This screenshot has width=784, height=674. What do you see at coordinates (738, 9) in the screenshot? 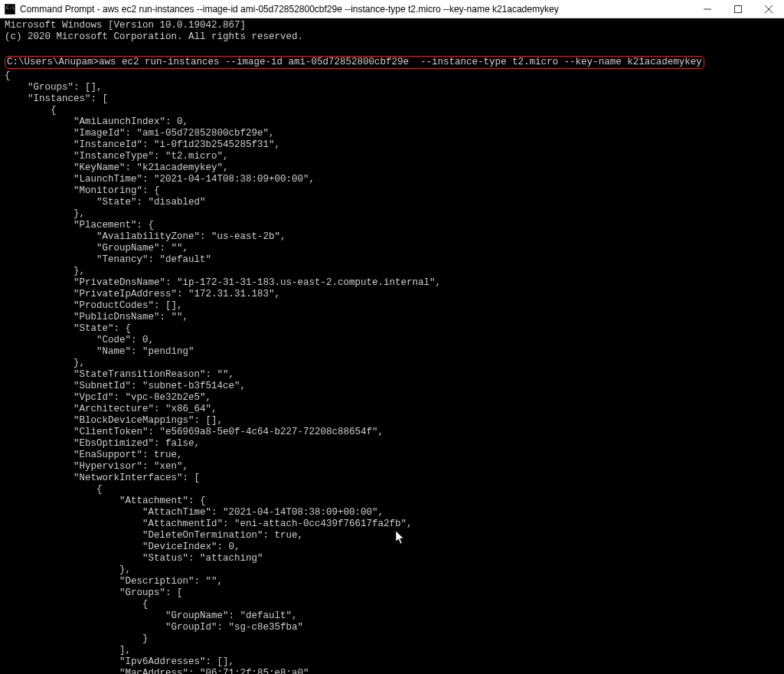
I see `window-controls` at bounding box center [738, 9].